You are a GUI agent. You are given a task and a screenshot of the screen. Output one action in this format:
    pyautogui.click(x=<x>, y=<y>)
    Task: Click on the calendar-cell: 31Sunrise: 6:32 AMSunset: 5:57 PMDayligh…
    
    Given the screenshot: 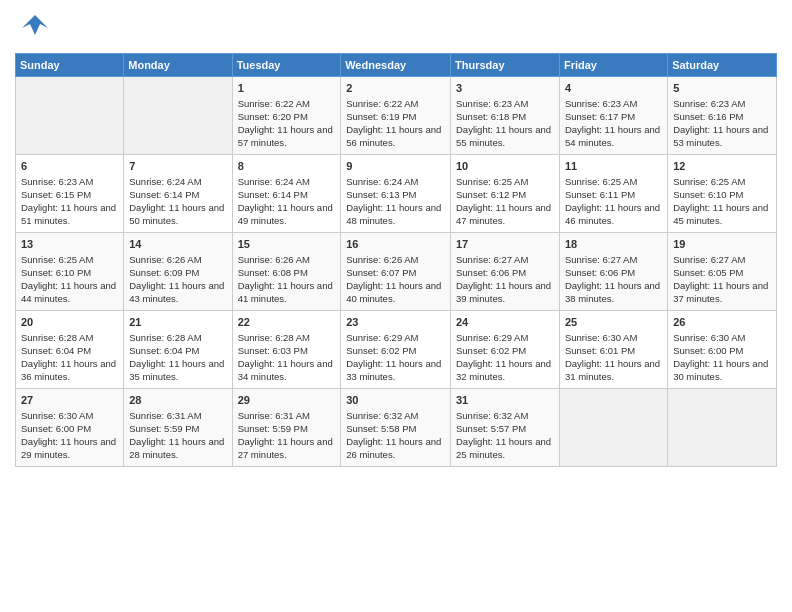 What is the action you would take?
    pyautogui.click(x=506, y=428)
    